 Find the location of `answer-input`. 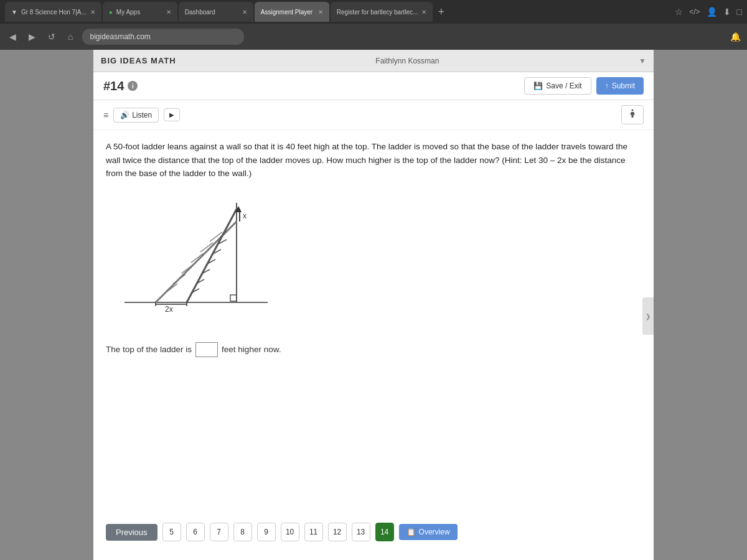

answer-input is located at coordinates (207, 350).